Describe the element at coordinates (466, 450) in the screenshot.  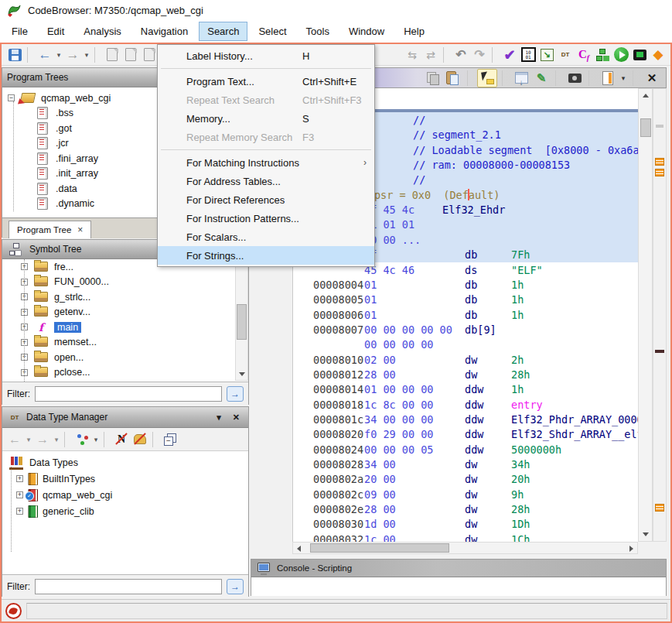
I see `listing-row: 0000802400 00 00 05ddw5000000h` at that location.